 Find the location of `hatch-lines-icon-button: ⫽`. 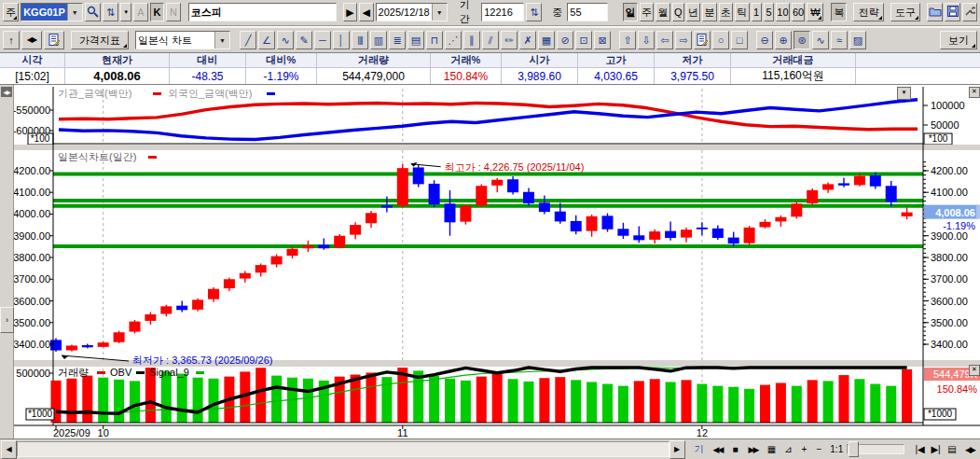

hatch-lines-icon-button: ⫽ is located at coordinates (490, 40).